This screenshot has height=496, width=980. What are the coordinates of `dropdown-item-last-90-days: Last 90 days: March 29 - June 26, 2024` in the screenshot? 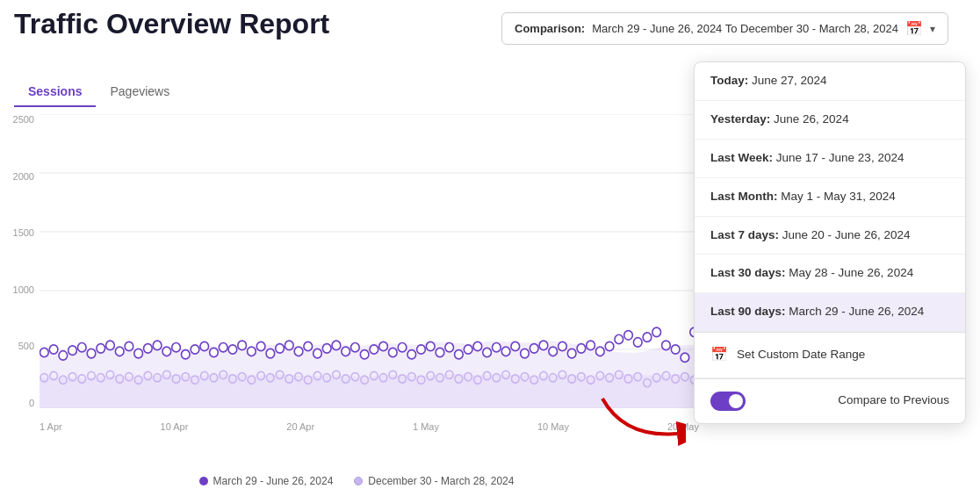 It's located at (830, 313).